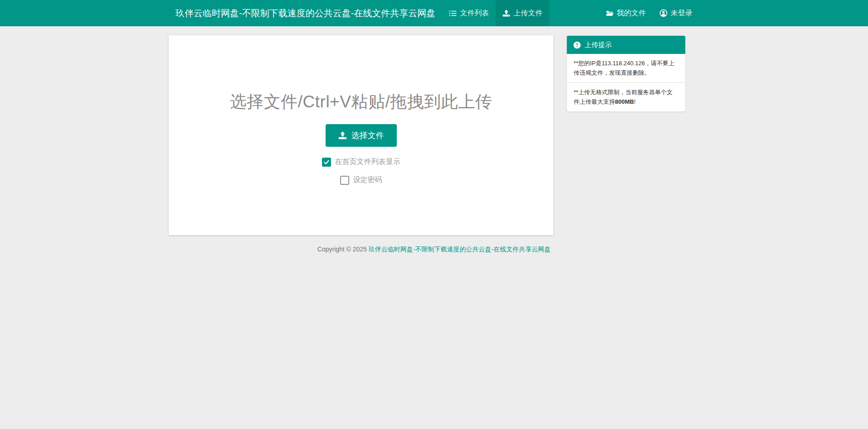 This screenshot has width=868, height=429. Describe the element at coordinates (528, 14) in the screenshot. I see `nav-item-label: 上传文件` at that location.